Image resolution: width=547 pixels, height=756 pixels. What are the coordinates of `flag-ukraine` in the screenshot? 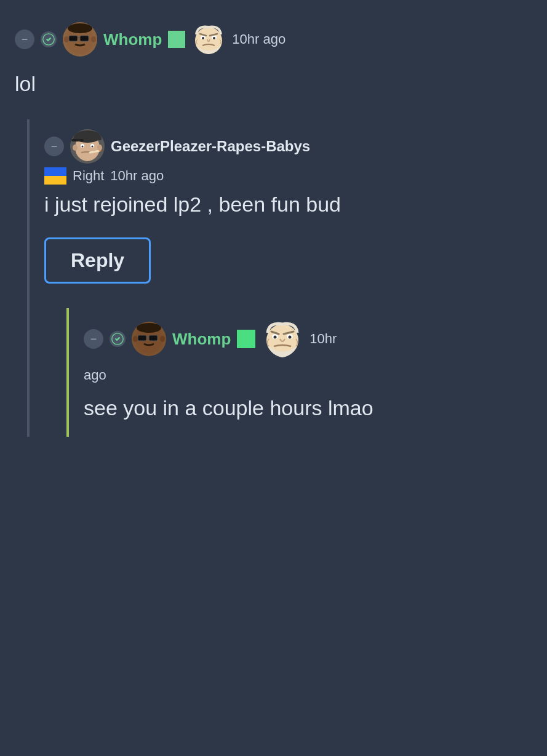 It's located at (55, 176).